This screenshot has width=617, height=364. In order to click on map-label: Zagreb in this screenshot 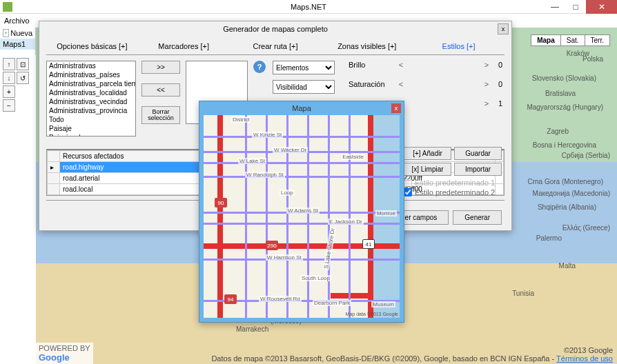, I will do `click(558, 131)`.